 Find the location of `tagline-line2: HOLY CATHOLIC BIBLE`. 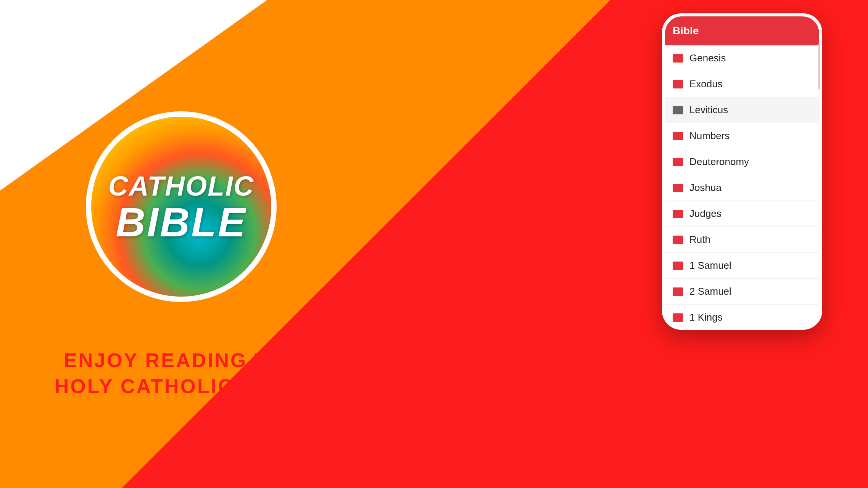

tagline-line2: HOLY CATHOLIC BIBLE is located at coordinates (181, 387).